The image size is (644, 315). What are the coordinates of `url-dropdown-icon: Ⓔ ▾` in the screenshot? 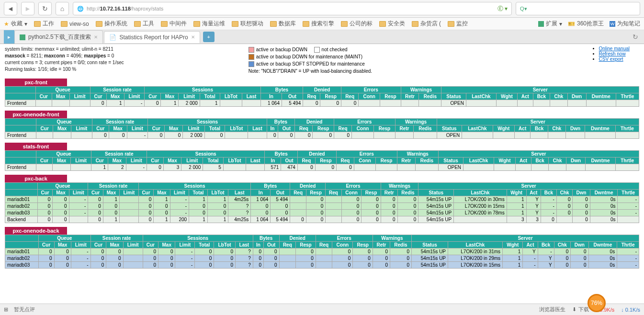 It's located at (503, 9).